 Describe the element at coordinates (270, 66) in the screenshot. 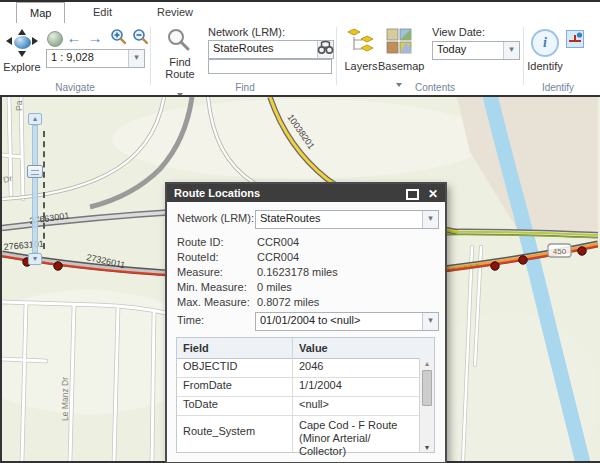

I see `route-id-input` at that location.